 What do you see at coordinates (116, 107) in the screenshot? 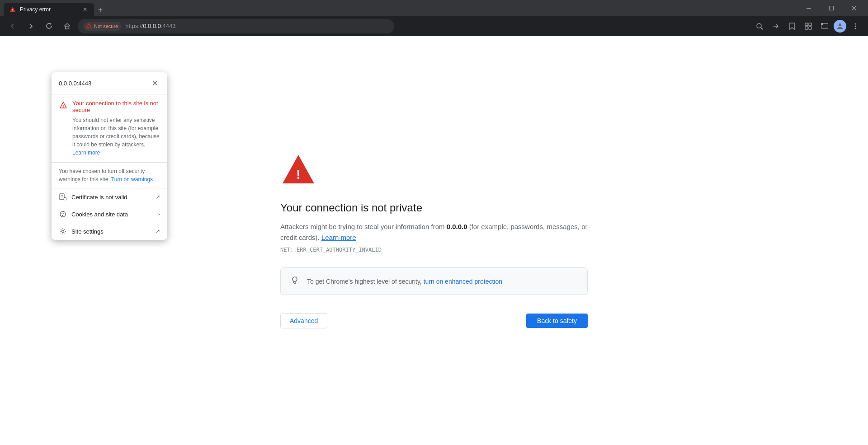
I see `popup-security-title: Your connection to this site is not secu…` at bounding box center [116, 107].